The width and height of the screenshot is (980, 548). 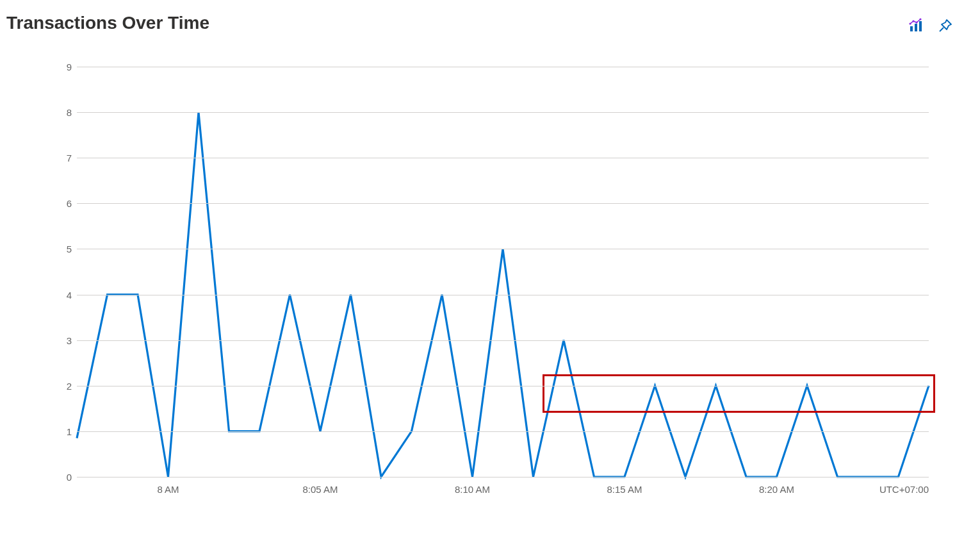 What do you see at coordinates (945, 26) in the screenshot?
I see `pin-icon` at bounding box center [945, 26].